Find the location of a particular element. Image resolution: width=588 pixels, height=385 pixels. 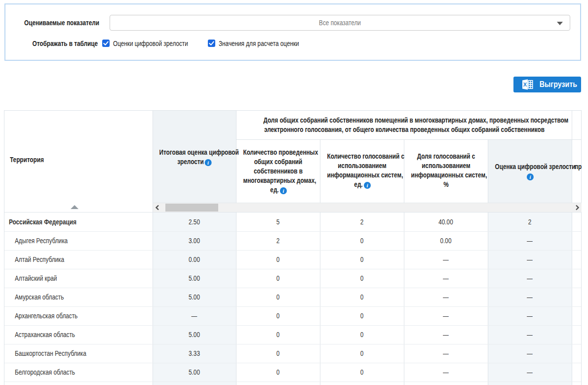

svg-text: X is located at coordinates (525, 85).